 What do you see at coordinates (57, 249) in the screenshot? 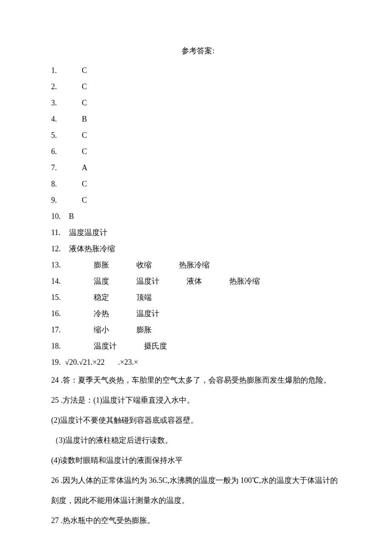
I see `answer-number: 12.` at bounding box center [57, 249].